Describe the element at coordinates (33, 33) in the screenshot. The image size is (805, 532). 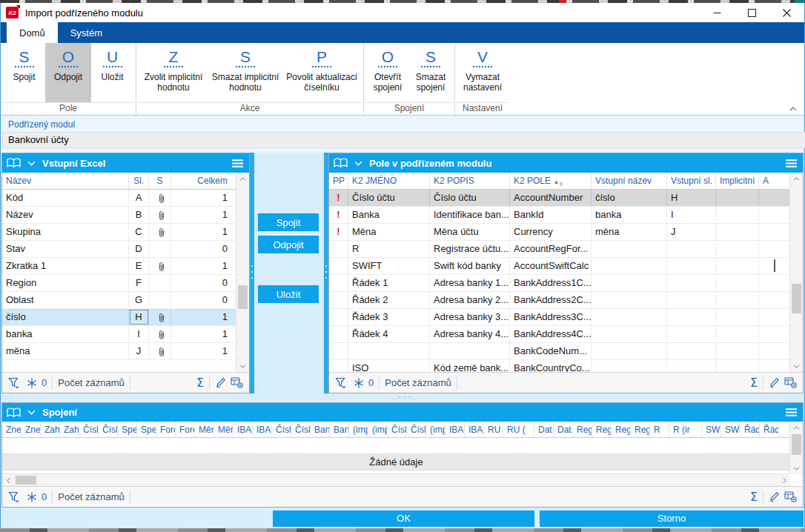
I see `tab-domu: Domů` at that location.